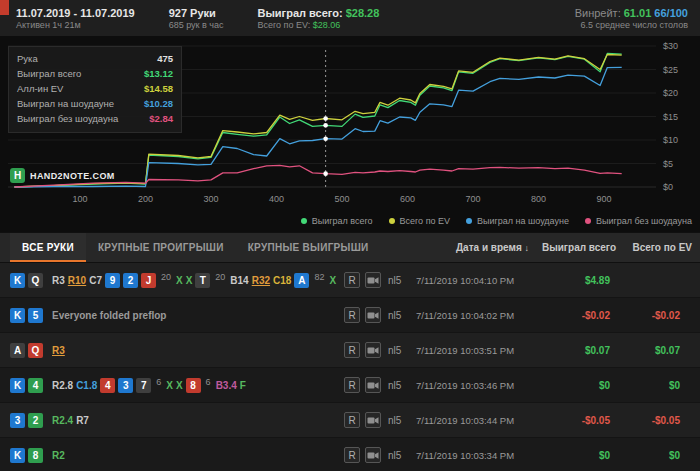  Describe the element at coordinates (196, 26) in the screenshot. I see `hands-per-hour: 685 рук в час` at that location.